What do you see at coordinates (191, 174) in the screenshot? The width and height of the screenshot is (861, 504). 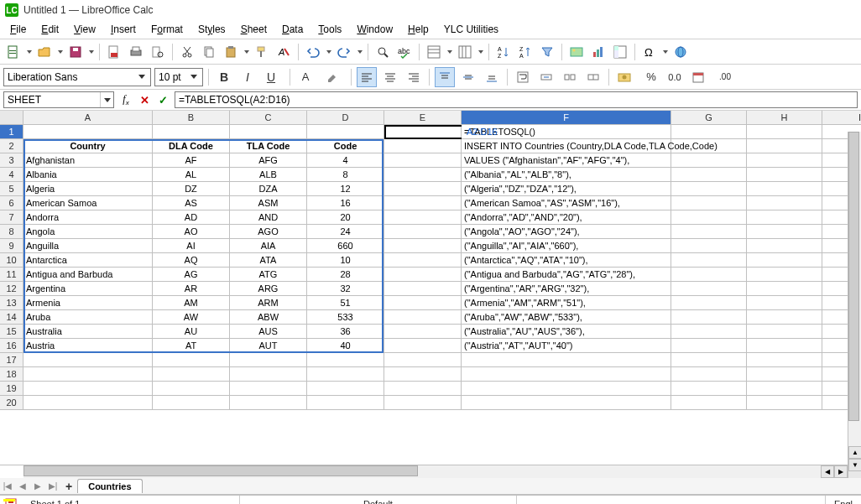 I see `cell: AL` at bounding box center [191, 174].